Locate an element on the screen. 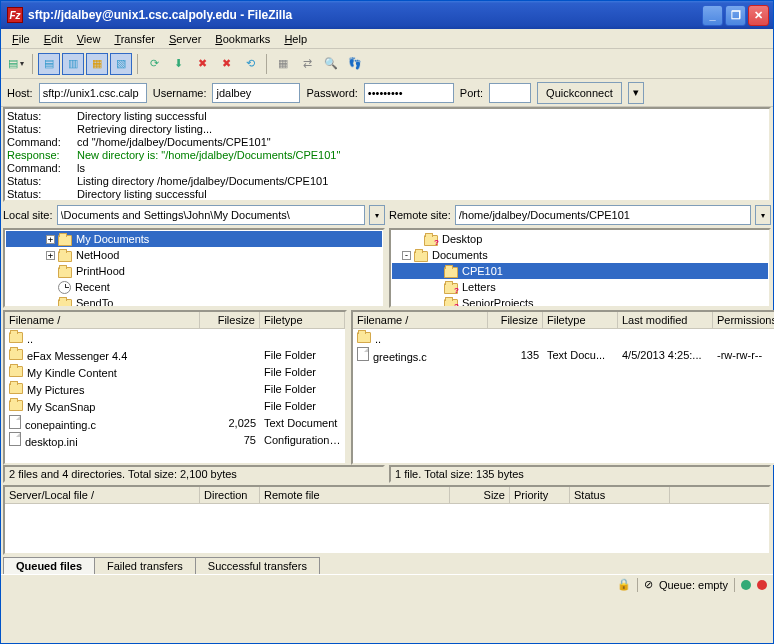 This screenshot has width=774, height=644. menu-edit: Edit is located at coordinates (54, 39).